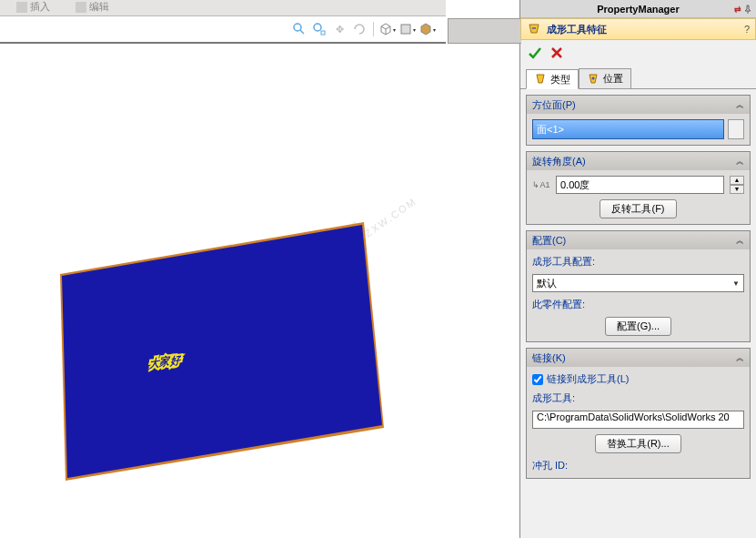 Image resolution: width=756 pixels, height=538 pixels. Describe the element at coordinates (557, 53) in the screenshot. I see `cancel-icon` at that location.